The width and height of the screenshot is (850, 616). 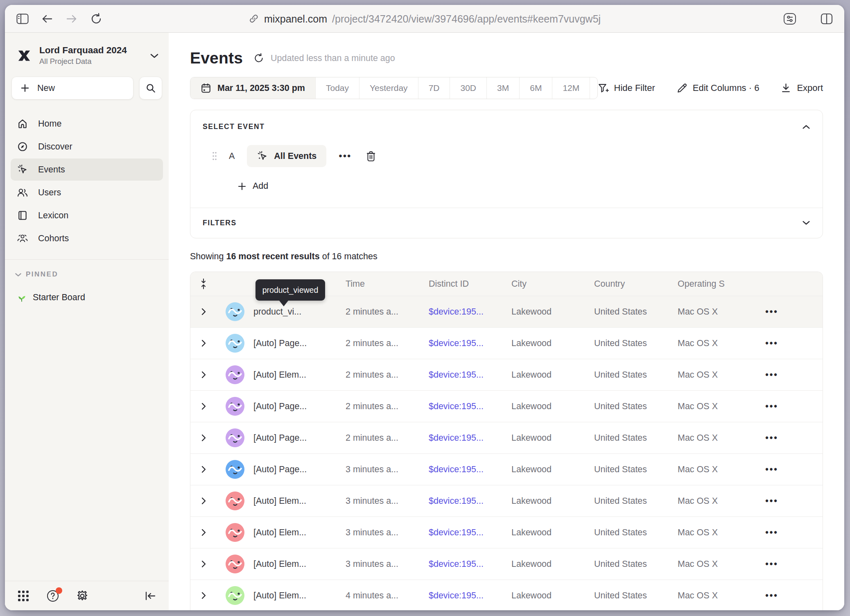 What do you see at coordinates (290, 290) in the screenshot?
I see `event-name-tooltip: product_viewed` at bounding box center [290, 290].